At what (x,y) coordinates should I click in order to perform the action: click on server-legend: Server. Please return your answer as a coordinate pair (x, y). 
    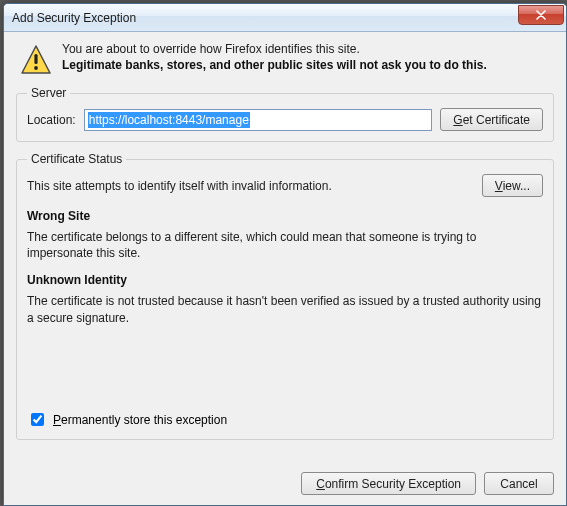
    Looking at the image, I should click on (48, 93).